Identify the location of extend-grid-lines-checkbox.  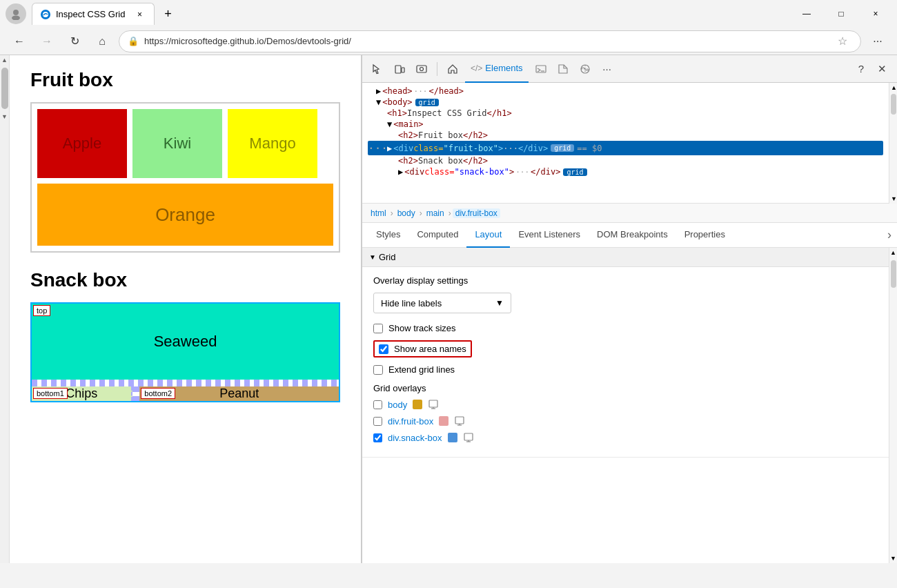
(378, 370).